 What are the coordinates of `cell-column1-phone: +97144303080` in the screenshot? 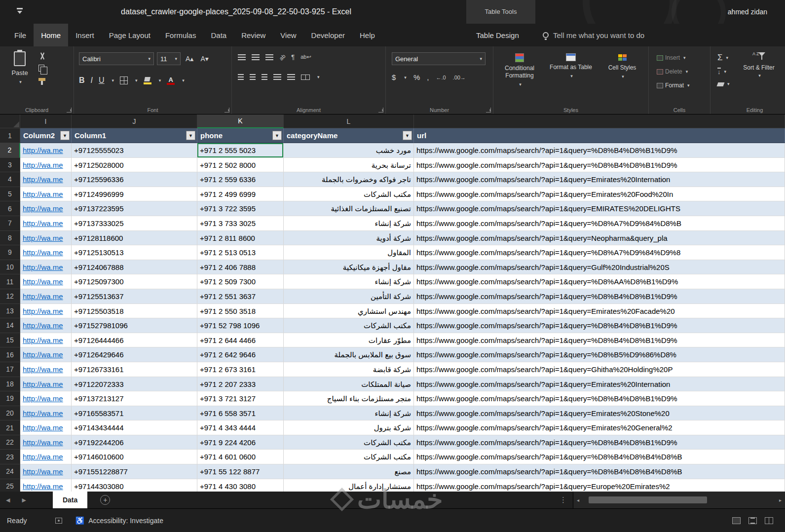 It's located at (134, 486).